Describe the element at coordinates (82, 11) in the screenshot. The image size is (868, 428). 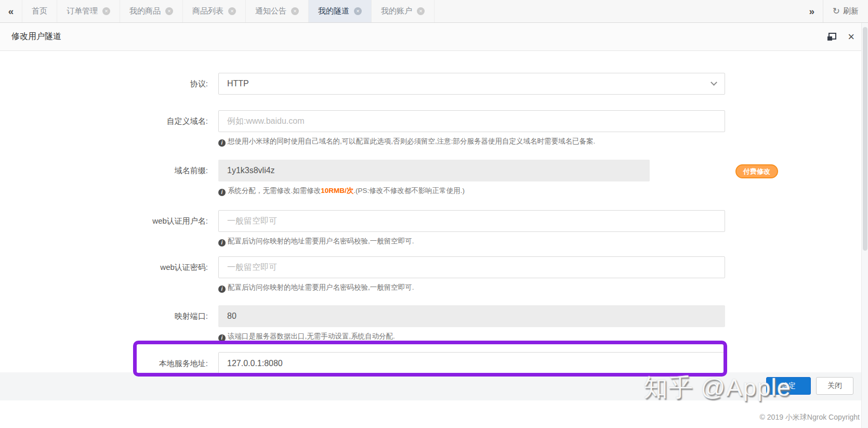
I see `tab-label: 订单管理` at that location.